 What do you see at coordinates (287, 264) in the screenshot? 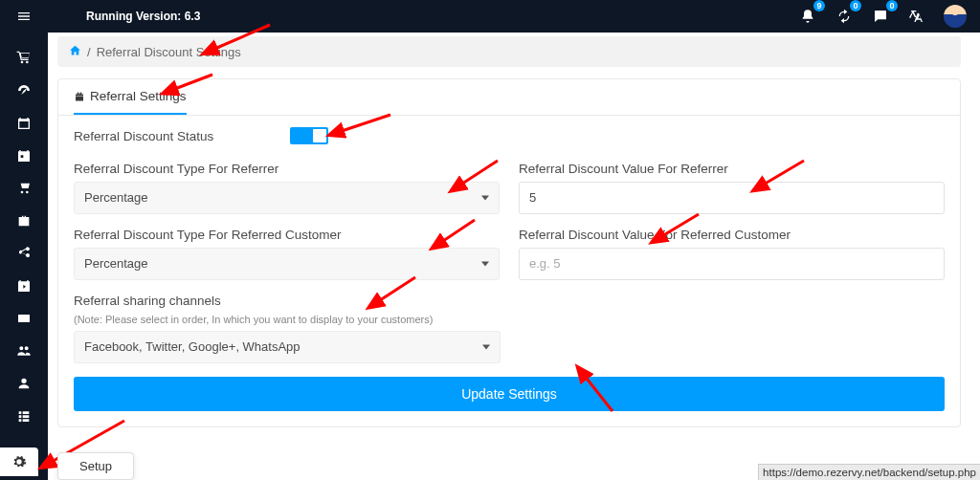
I see `type-referred-select: Percentage` at bounding box center [287, 264].